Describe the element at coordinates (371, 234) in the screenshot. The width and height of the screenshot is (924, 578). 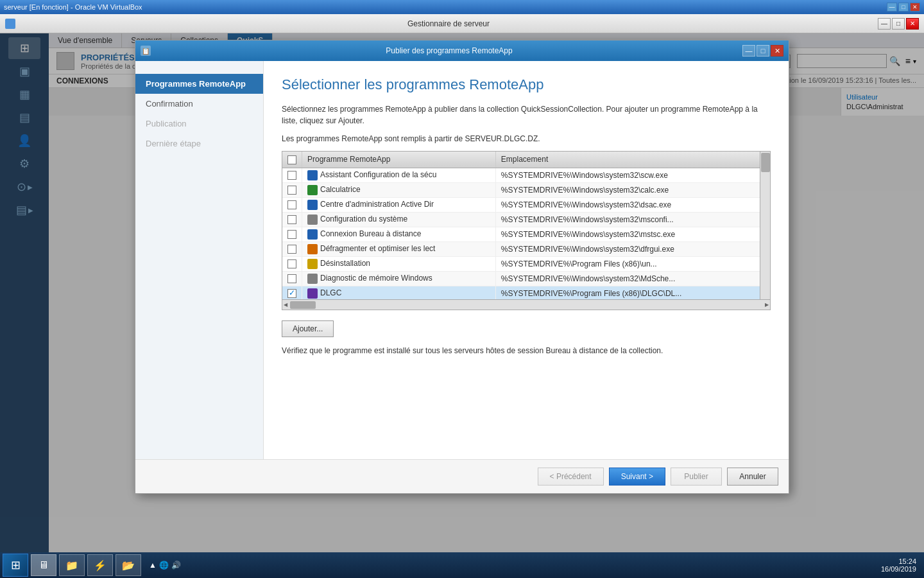
I see `program-name: Connexion Bureau à distance` at that location.